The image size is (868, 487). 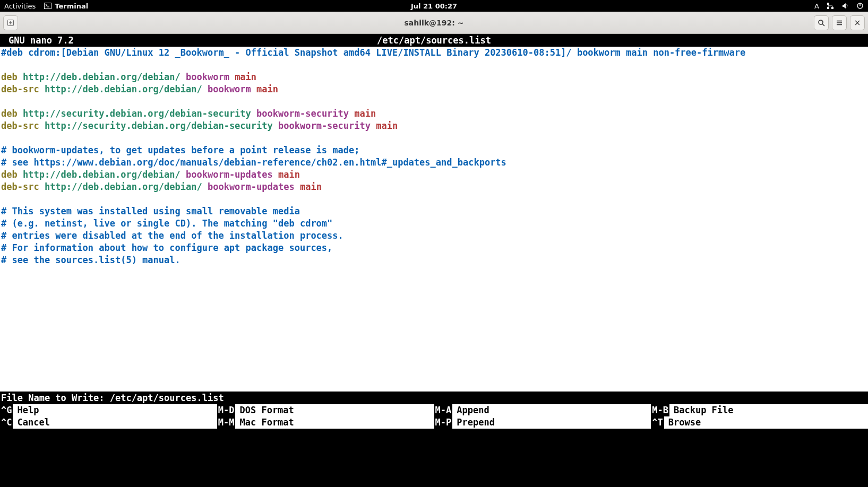 What do you see at coordinates (434, 162) in the screenshot?
I see `editor-line: # see https://www.debian.org/doc/manuals…` at bounding box center [434, 162].